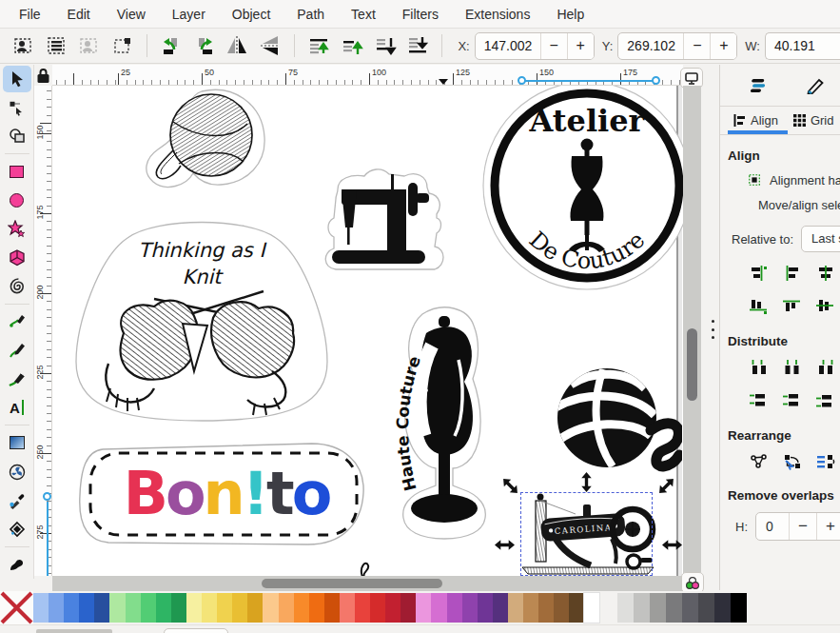 The width and height of the screenshot is (840, 633). I want to click on distribute-centers-v-button, so click(792, 400).